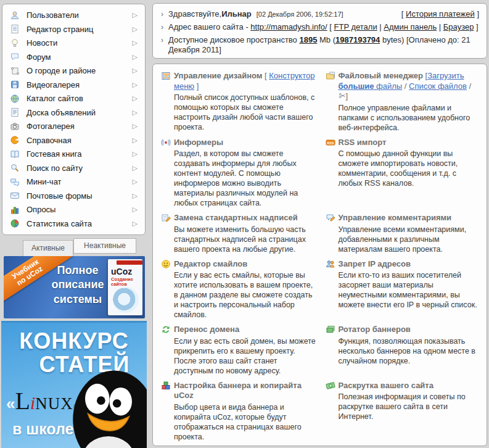  I want to click on sidebar-item-scroll: О городе и районе ▷, so click(74, 70).